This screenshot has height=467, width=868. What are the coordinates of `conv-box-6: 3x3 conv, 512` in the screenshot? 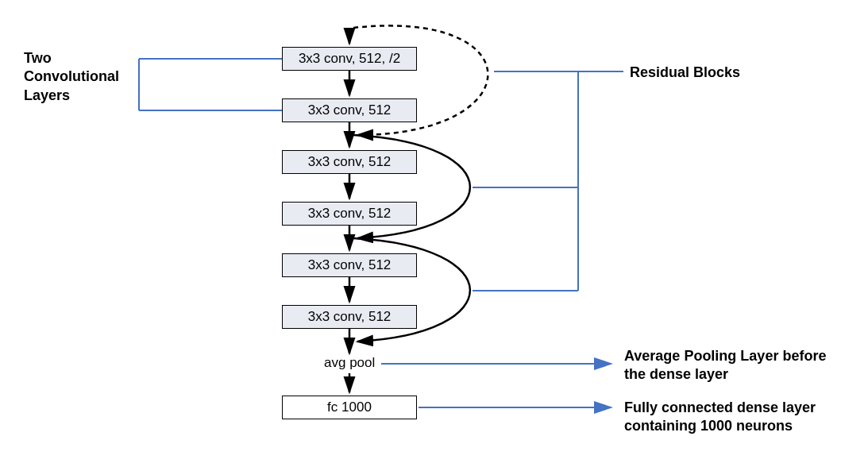 It's located at (349, 317).